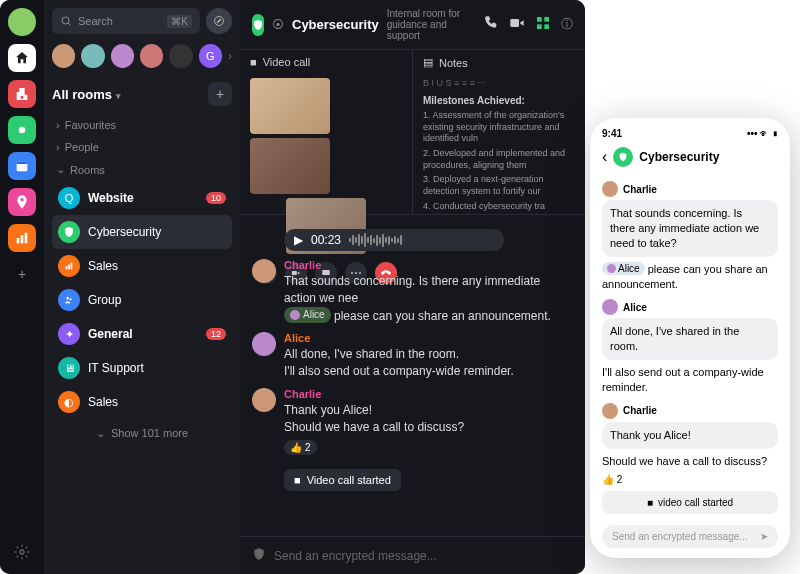  What do you see at coordinates (142, 334) in the screenshot?
I see `room-item-general: ✦ General 12` at bounding box center [142, 334].